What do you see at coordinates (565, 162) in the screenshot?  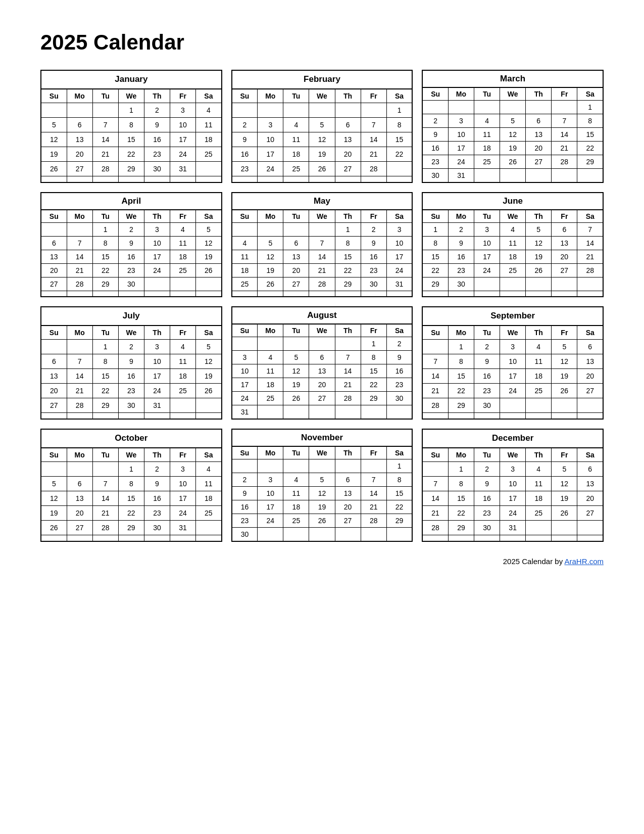 I see `calendar-day: 28` at bounding box center [565, 162].